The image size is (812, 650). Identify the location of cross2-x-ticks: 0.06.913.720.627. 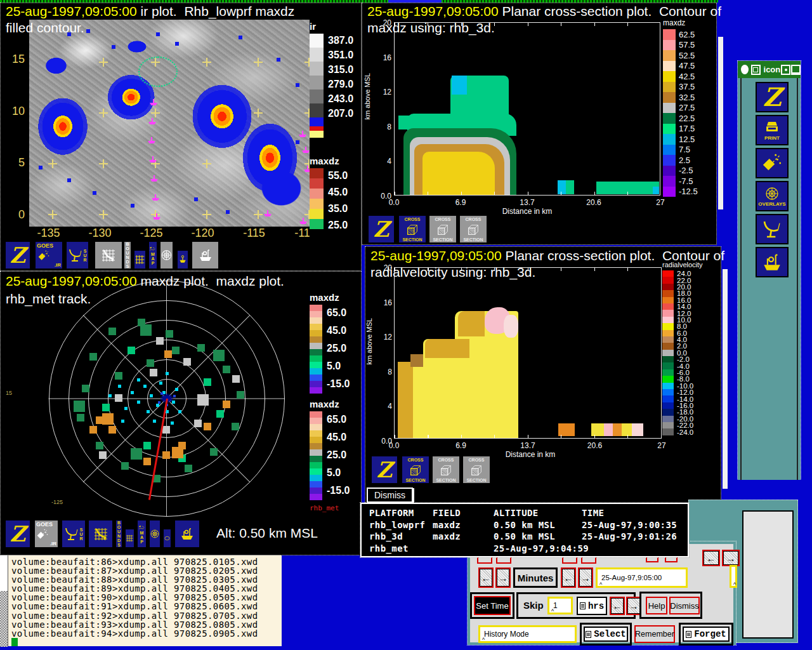
(528, 446).